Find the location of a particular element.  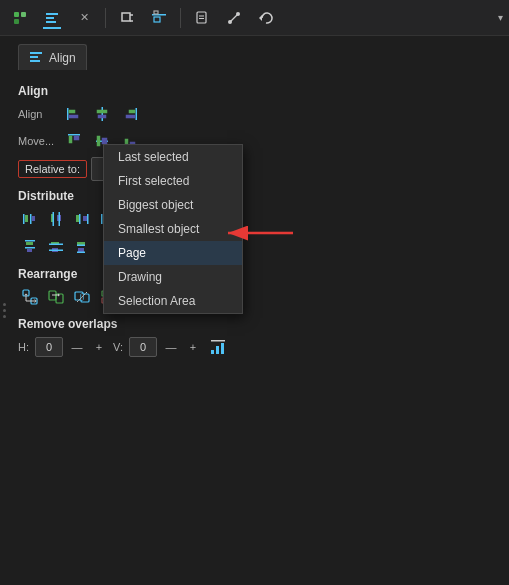

rearrange-section-header: Rearrange is located at coordinates (258, 274).